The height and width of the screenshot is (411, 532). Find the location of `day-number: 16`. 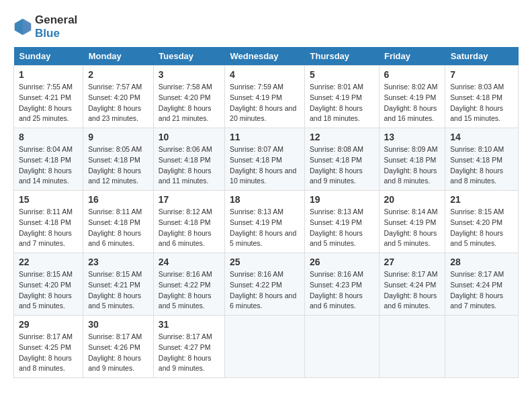

day-number: 16 is located at coordinates (118, 199).